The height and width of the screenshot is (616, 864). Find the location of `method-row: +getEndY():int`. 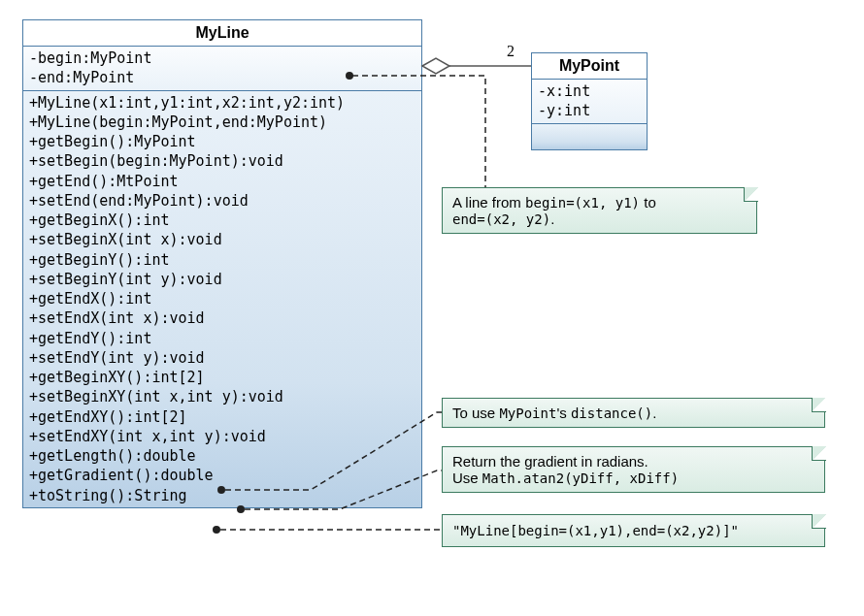

method-row: +getEndY():int is located at coordinates (222, 339).